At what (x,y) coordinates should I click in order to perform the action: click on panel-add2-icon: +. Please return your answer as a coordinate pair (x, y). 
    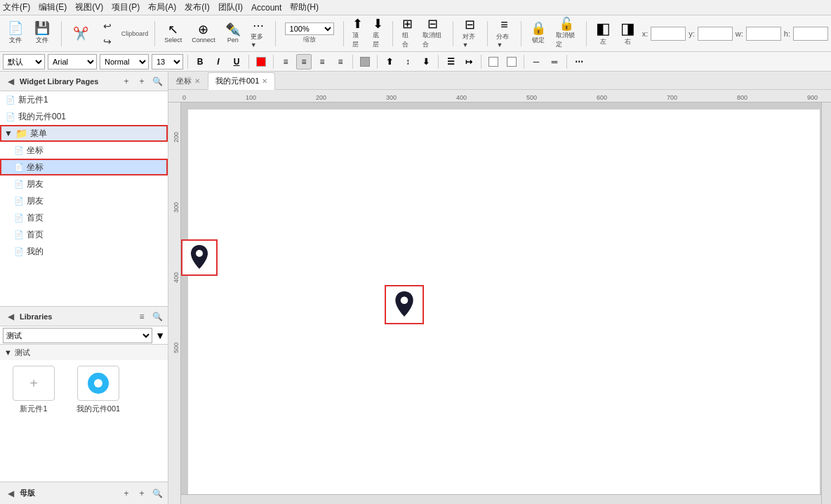
    Looking at the image, I should click on (142, 81).